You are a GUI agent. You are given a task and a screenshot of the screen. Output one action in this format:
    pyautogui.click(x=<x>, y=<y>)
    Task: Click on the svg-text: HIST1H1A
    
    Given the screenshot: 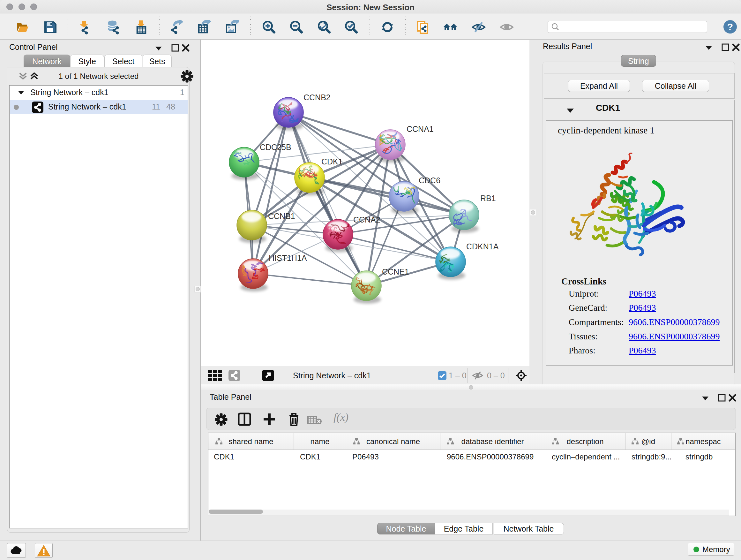 What is the action you would take?
    pyautogui.click(x=288, y=258)
    